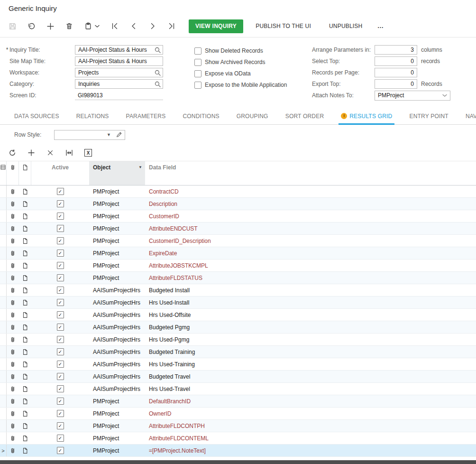 This screenshot has height=464, width=476. What do you see at coordinates (238, 216) in the screenshot?
I see `table-row: PMProject CustomerID` at bounding box center [238, 216].